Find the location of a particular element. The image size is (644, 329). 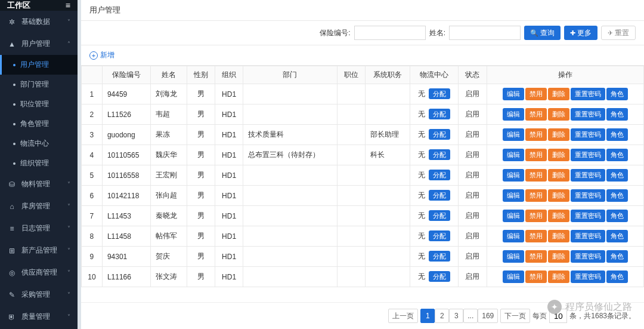

nav-item: ⊞新产品管理˅ is located at coordinates (39, 251).